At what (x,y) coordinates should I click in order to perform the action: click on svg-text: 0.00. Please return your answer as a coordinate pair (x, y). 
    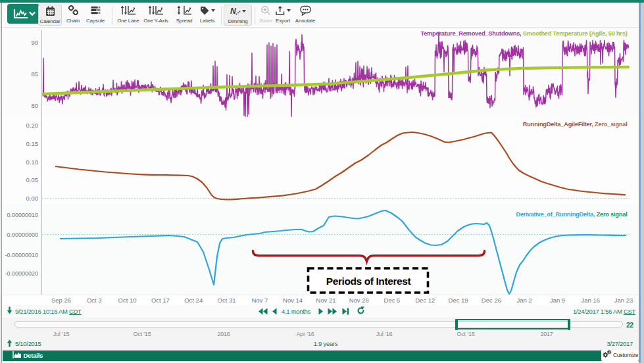
    Looking at the image, I should click on (33, 199).